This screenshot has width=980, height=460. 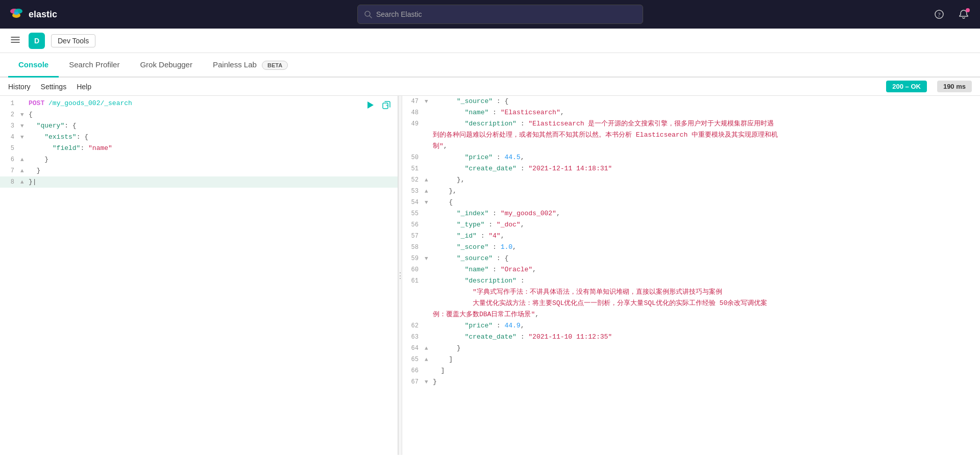 What do you see at coordinates (399, 14) in the screenshot?
I see `search-placeholder: Search Elastic` at bounding box center [399, 14].